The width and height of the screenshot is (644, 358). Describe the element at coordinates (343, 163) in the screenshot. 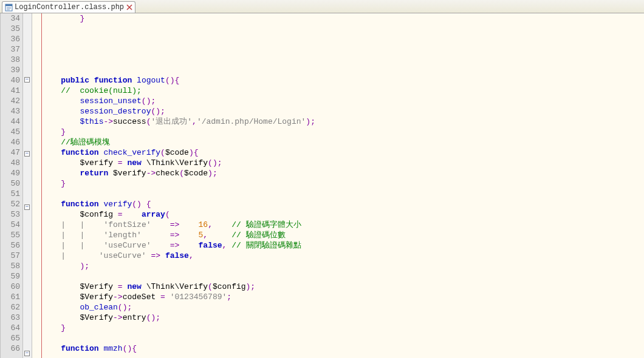

I see `code-line: $verify = new \Think\Verify();` at that location.